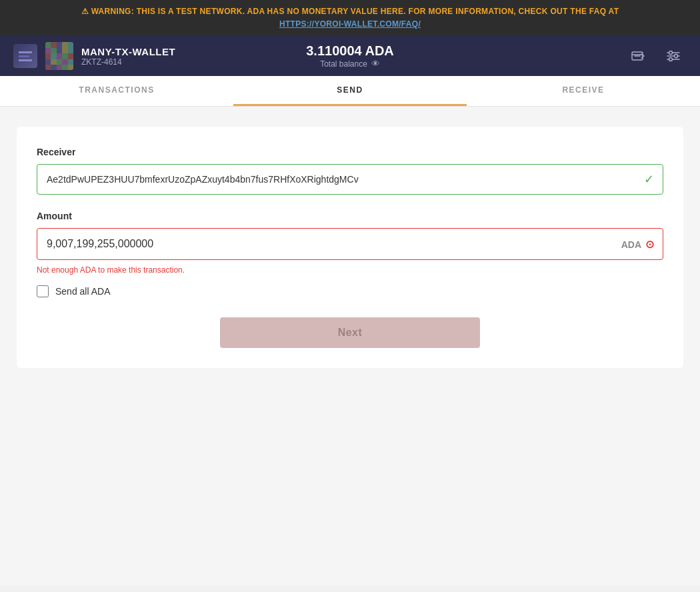 The image size is (700, 592). Describe the element at coordinates (583, 91) in the screenshot. I see `tab-receive: RECEIVE` at that location.